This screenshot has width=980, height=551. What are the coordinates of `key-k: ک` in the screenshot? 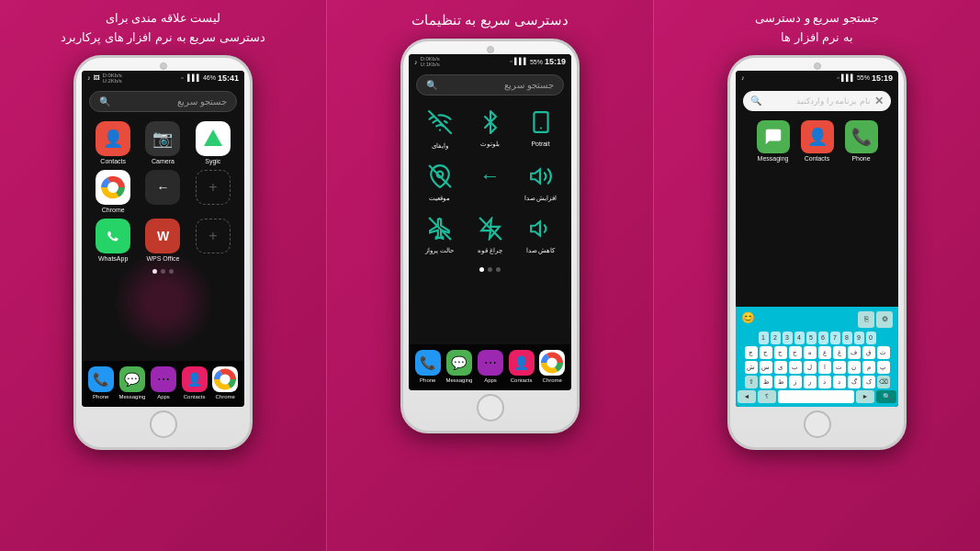 It's located at (869, 382).